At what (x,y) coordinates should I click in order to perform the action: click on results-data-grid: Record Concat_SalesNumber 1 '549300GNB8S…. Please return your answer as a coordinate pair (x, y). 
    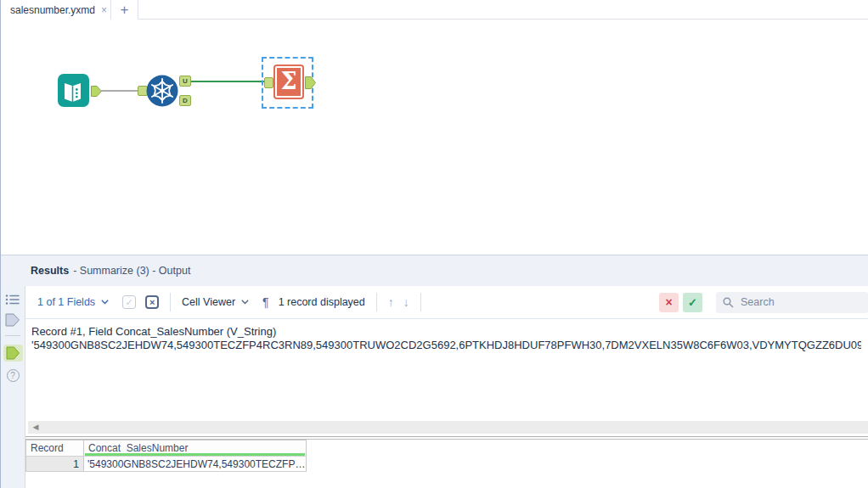
    Looking at the image, I should click on (166, 456).